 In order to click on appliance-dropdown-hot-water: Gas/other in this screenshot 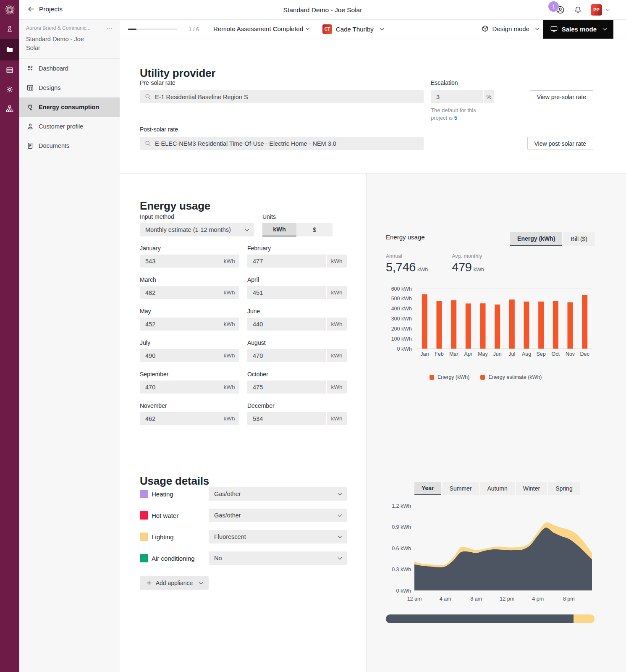, I will do `click(278, 515)`.